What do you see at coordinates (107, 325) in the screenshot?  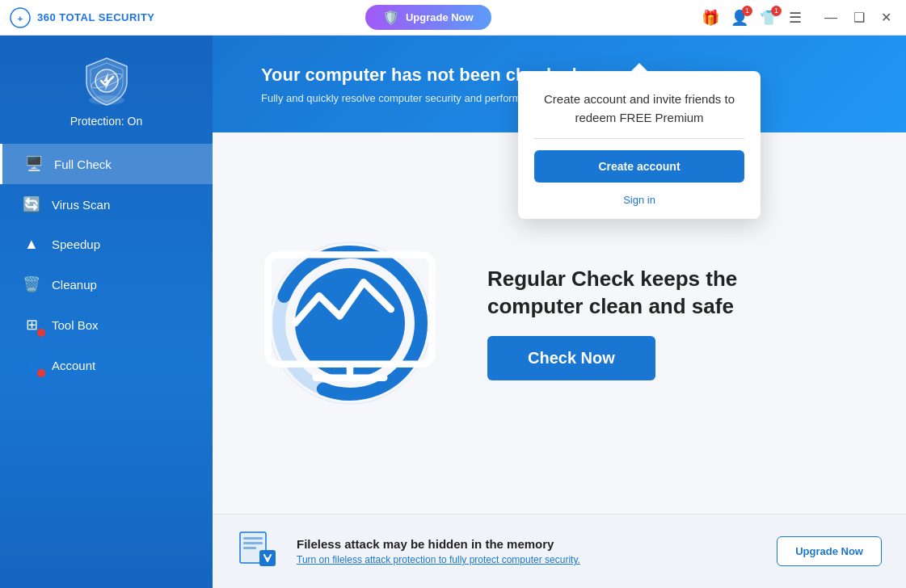 I see `sidebar-item-toolbox: ⊞ Tool Box` at bounding box center [107, 325].